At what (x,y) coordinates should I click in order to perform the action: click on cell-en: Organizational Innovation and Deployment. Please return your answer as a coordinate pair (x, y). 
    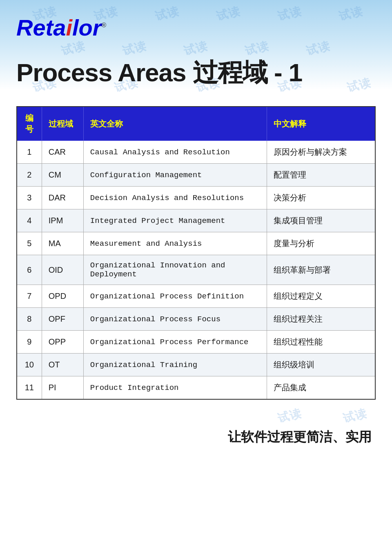
    Looking at the image, I should click on (175, 270).